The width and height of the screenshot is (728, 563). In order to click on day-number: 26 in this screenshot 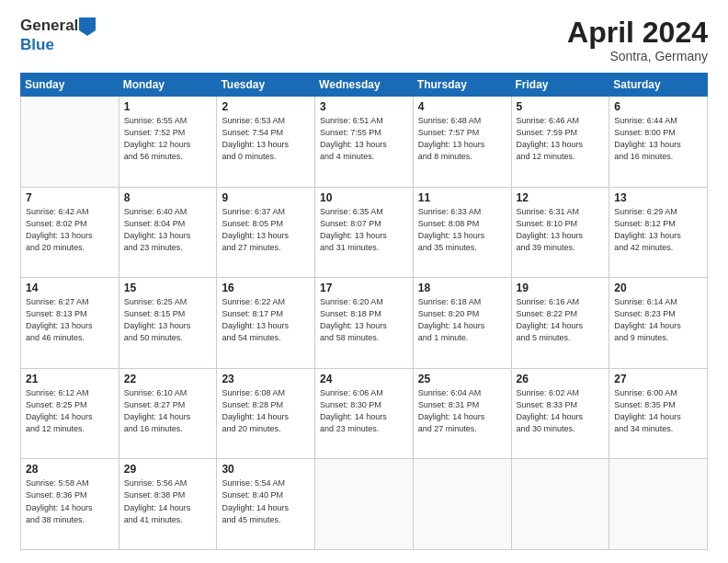, I will do `click(561, 379)`.